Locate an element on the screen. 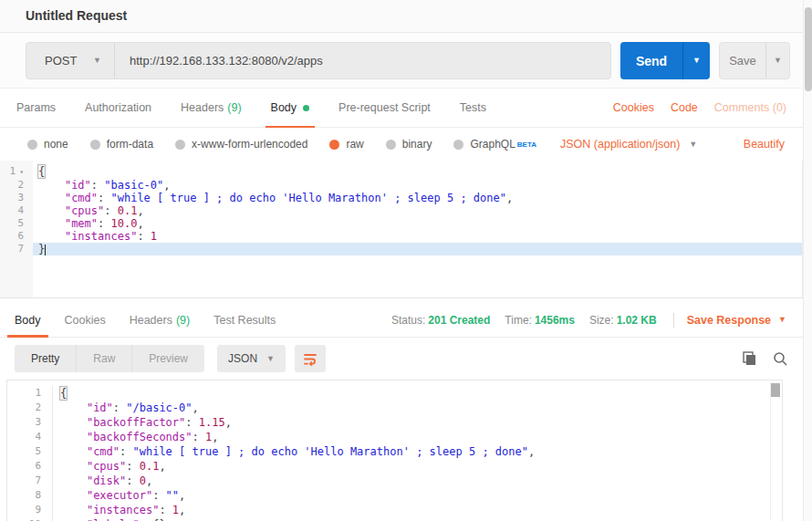  response-scrollbar is located at coordinates (776, 451).